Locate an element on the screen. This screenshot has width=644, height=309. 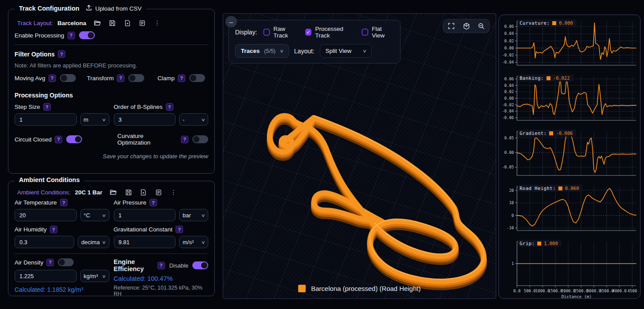
air-humidity-label: Air Humidity is located at coordinates (31, 229).